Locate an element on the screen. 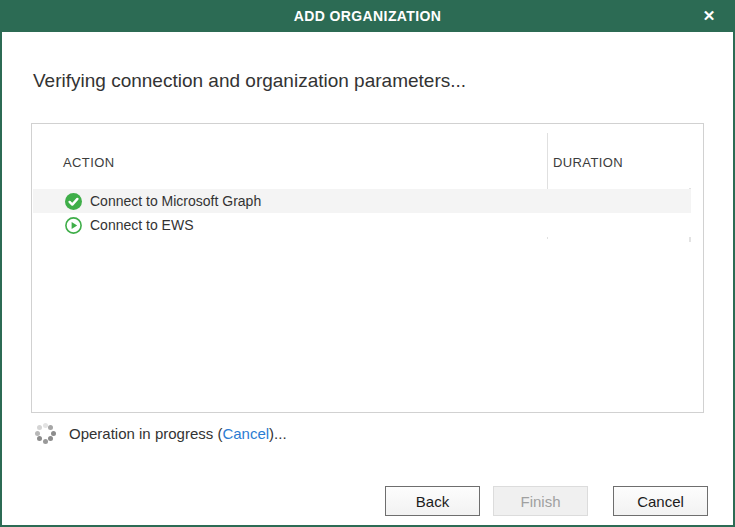 The image size is (735, 527). cancel-link: Cancel is located at coordinates (246, 434).